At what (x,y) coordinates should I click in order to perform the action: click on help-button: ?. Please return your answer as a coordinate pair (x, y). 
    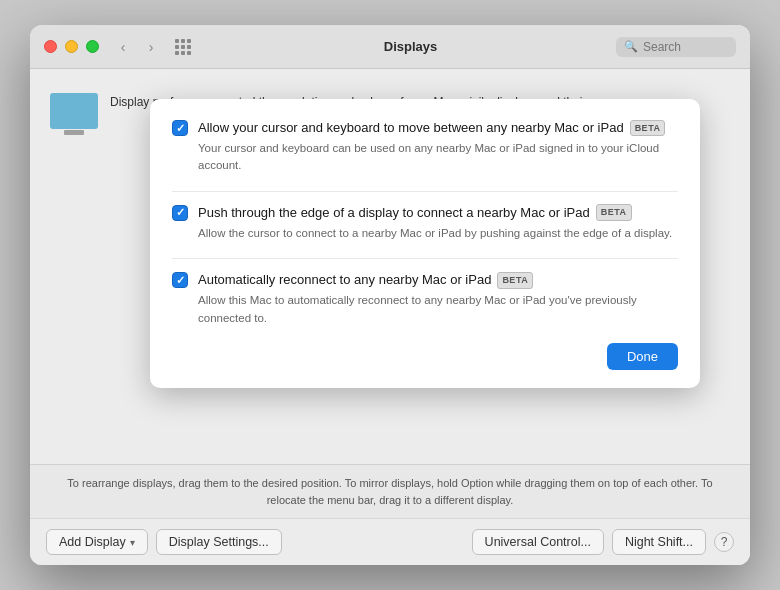
    Looking at the image, I should click on (724, 542).